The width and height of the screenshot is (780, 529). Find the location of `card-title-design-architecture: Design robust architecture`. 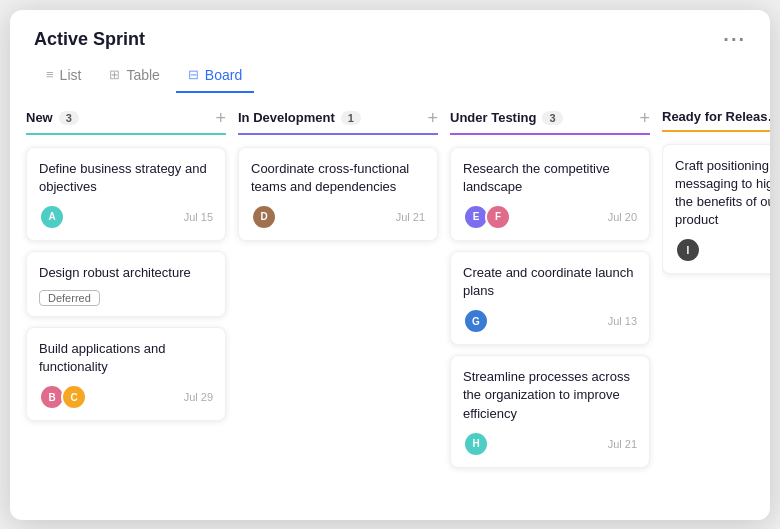

card-title-design-architecture: Design robust architecture is located at coordinates (126, 273).